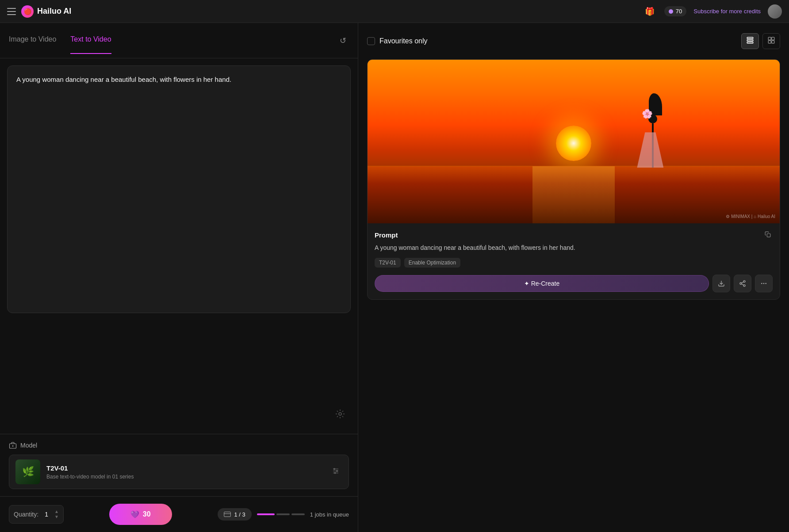 The height and width of the screenshot is (532, 789). I want to click on favourites-label: Favourites only, so click(403, 41).